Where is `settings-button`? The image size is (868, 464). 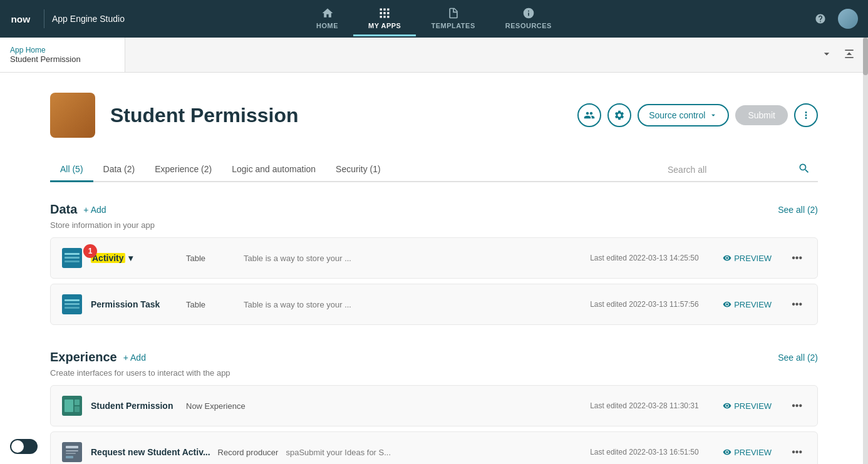
settings-button is located at coordinates (619, 115).